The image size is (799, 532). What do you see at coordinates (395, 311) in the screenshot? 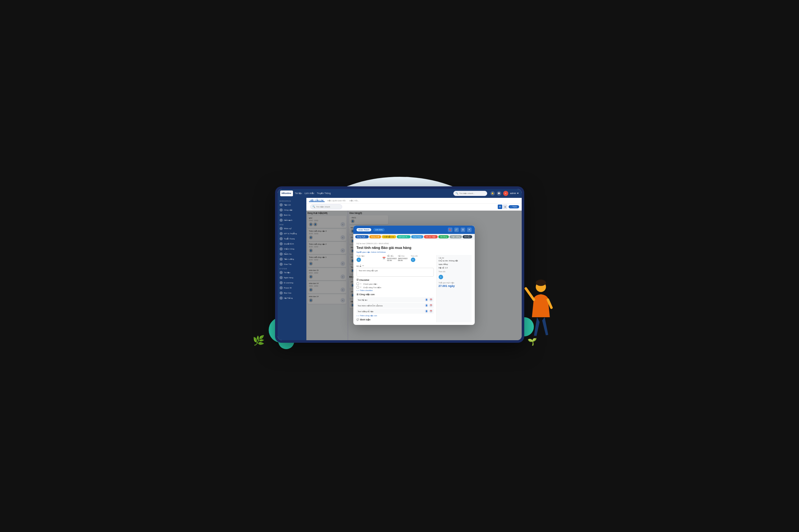
I see `subtask-item-2: Test lượng đủ liệu 👤 📅` at bounding box center [395, 311].